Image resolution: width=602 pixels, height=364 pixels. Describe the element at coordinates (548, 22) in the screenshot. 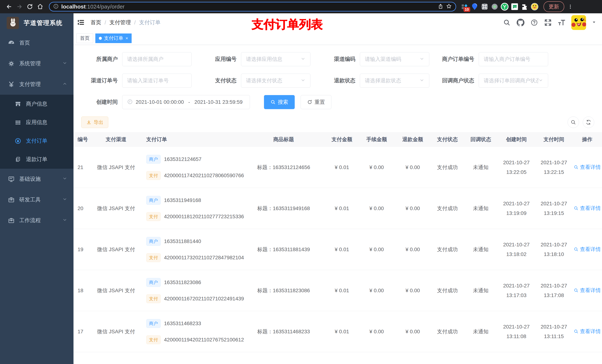

I see `fullscreen-icon` at that location.